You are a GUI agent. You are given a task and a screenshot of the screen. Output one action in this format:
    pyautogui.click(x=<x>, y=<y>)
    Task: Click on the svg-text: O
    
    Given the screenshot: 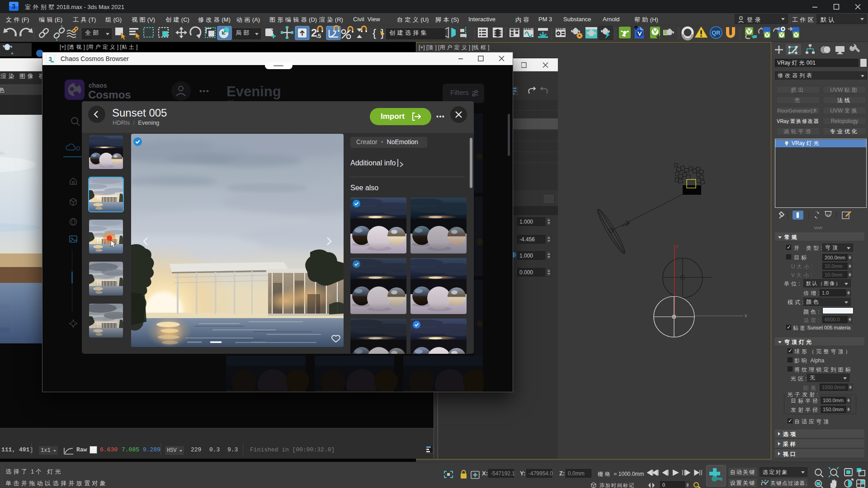 What is the action you would take?
    pyautogui.click(x=78, y=149)
    